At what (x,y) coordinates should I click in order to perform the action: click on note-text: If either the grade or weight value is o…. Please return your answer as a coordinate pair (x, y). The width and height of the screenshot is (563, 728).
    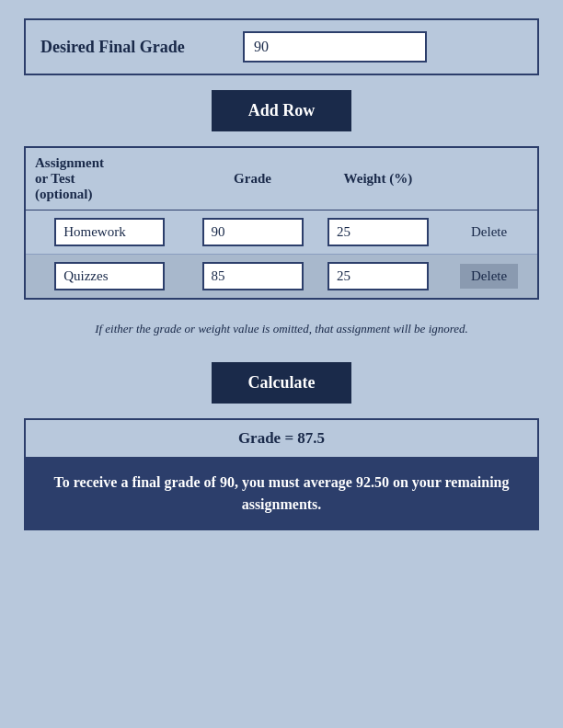
    Looking at the image, I should click on (282, 329).